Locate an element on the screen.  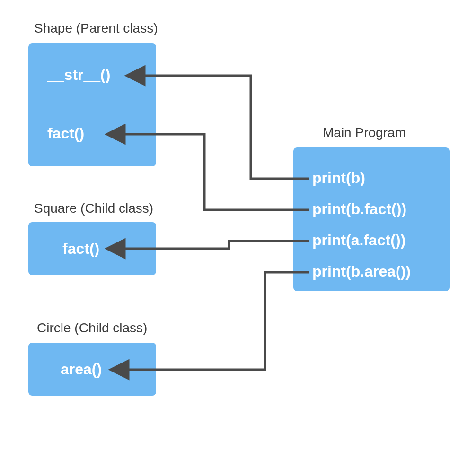
edge-print-b-to-str is located at coordinates (218, 127).